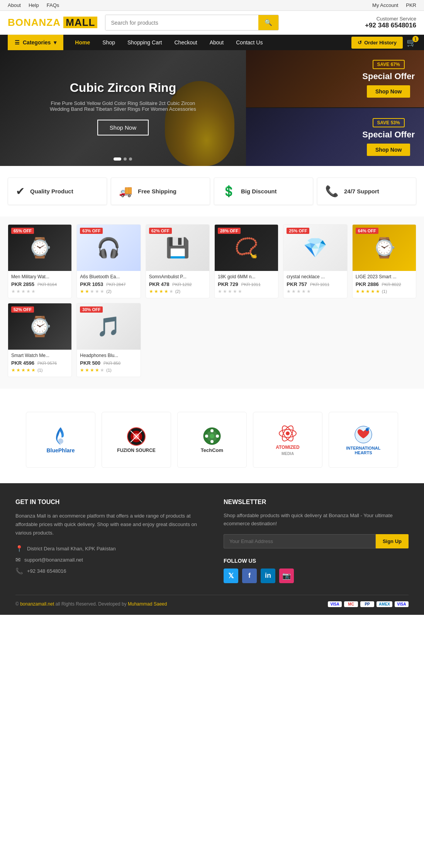  I want to click on product-card-3: 📿 28% OFF 18K gold 6MM n... PKR 729 PKR …, so click(246, 261).